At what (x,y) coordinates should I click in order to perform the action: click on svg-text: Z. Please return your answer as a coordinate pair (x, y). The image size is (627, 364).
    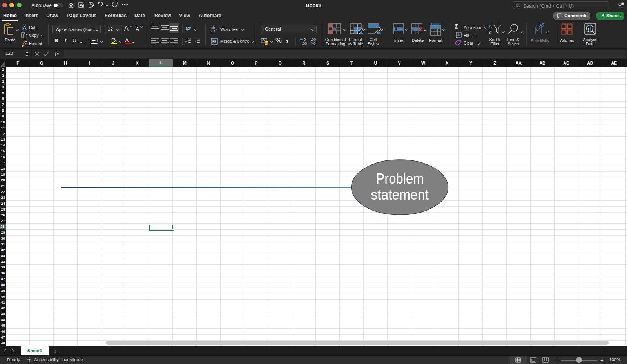
    Looking at the image, I should click on (490, 32).